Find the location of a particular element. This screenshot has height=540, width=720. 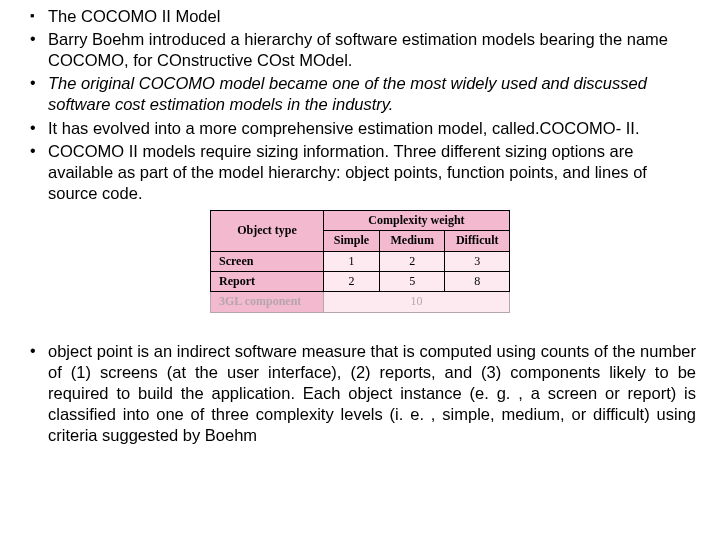

th-complexity: Complexity weight is located at coordinates (416, 220).